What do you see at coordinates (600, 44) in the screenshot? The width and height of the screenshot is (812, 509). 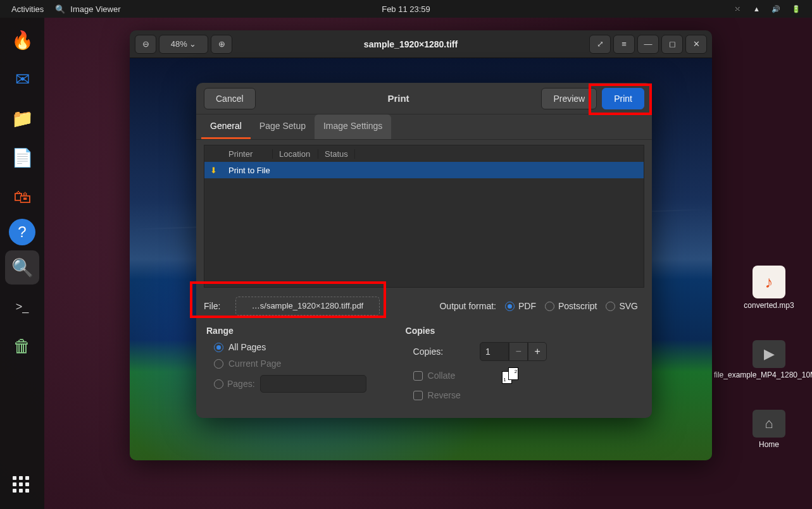 I see `fullscreen-button: ⤢` at bounding box center [600, 44].